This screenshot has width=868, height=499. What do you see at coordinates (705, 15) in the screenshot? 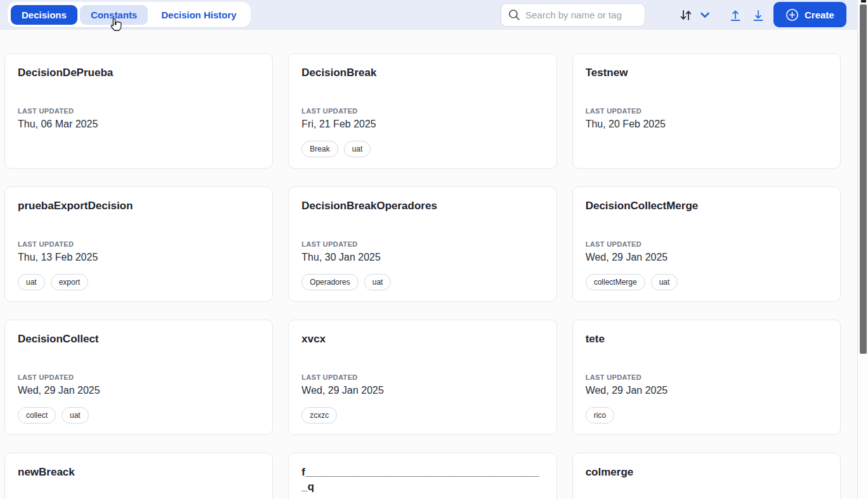
I see `chevron-down-icon` at bounding box center [705, 15].